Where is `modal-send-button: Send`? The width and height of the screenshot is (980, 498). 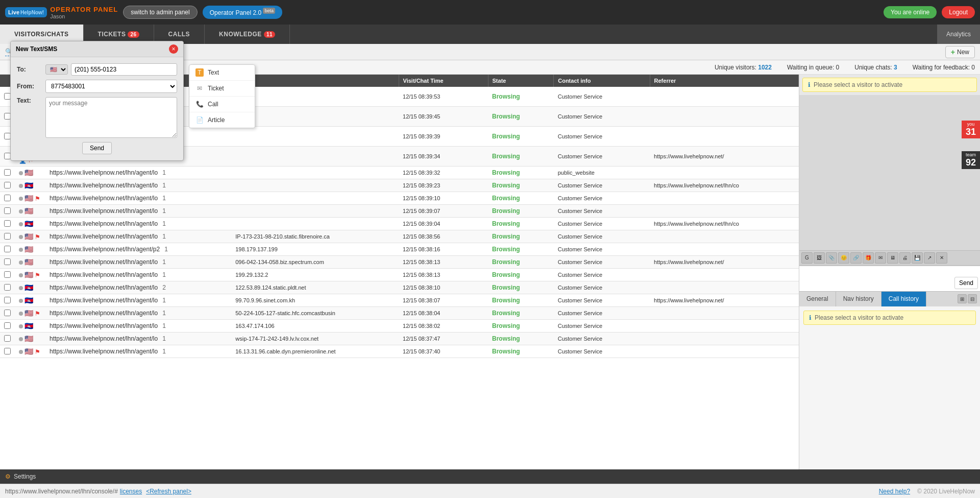 modal-send-button: Send is located at coordinates (97, 148).